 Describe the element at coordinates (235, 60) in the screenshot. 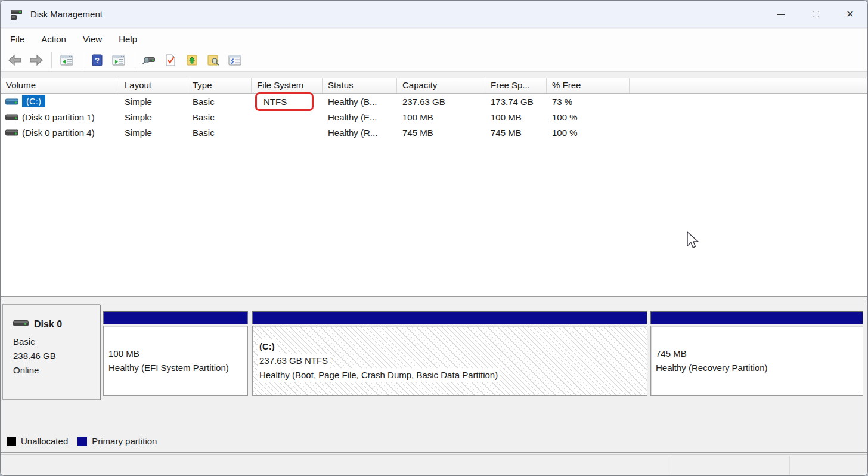

I see `properties-list-button` at that location.